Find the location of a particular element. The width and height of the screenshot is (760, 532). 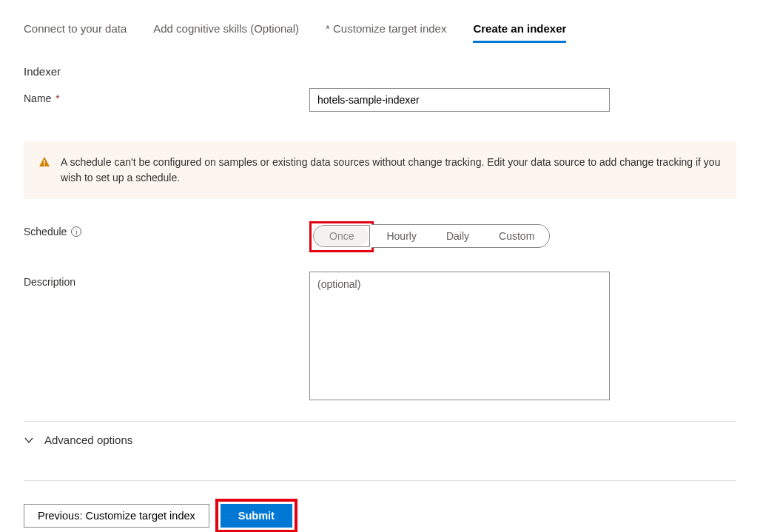

tab-connect-data: Connect to your data is located at coordinates (75, 33).